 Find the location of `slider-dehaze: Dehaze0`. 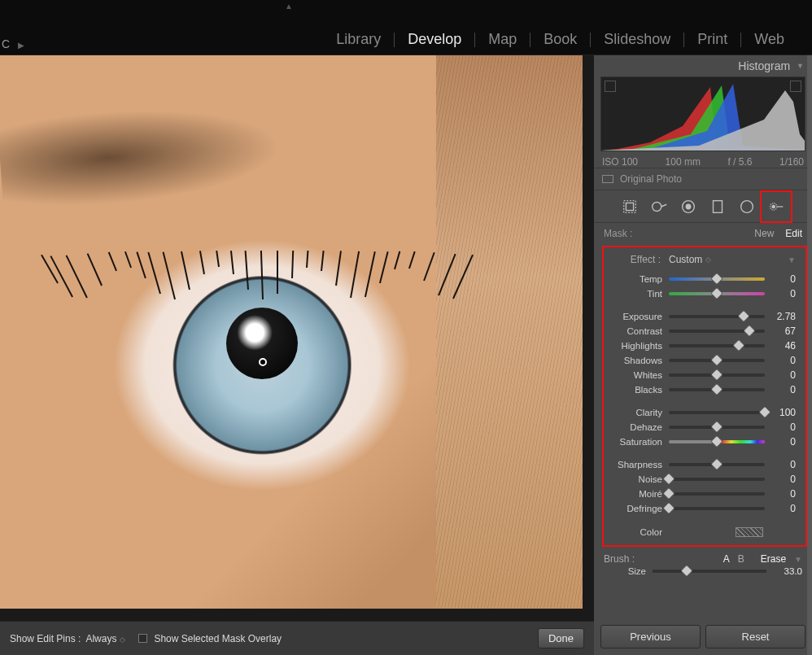

slider-dehaze: Dehaze0 is located at coordinates (703, 427).